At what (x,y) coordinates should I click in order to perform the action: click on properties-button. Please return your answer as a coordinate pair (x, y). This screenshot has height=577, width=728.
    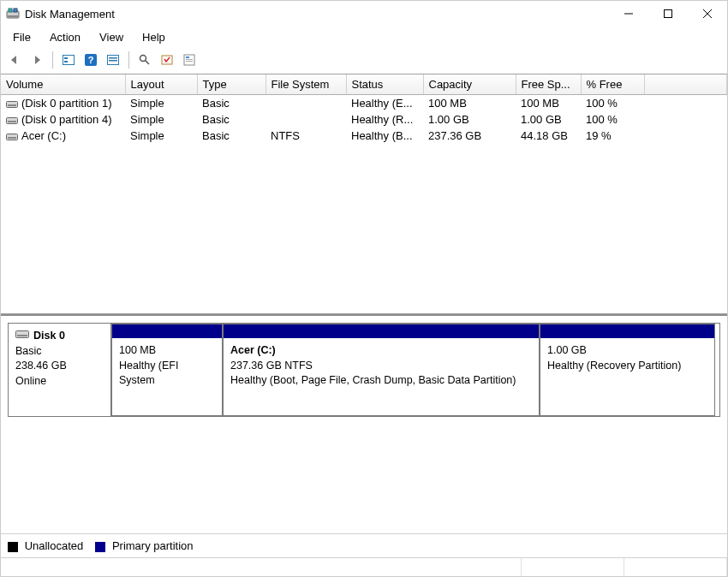
    Looking at the image, I should click on (189, 60).